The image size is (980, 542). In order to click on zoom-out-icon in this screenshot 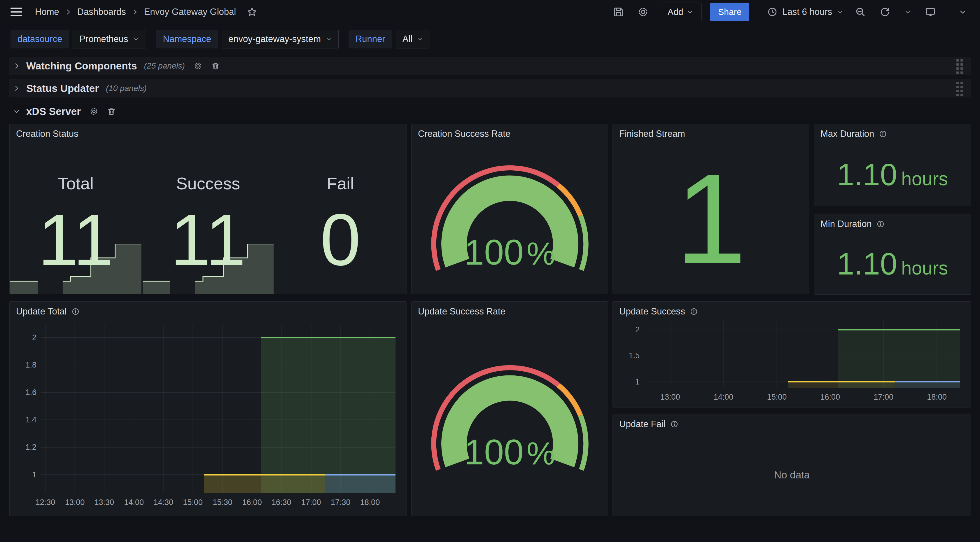, I will do `click(861, 12)`.